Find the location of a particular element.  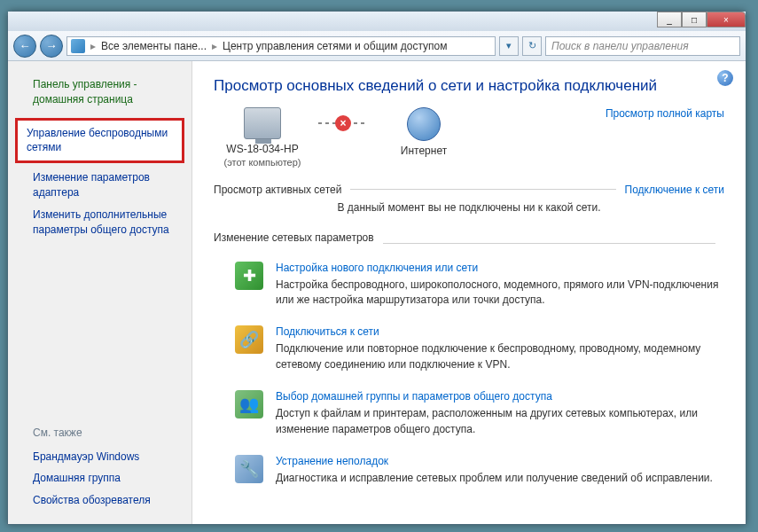

no-connection-message: В данный момент вы не подключены ни к ка… is located at coordinates (469, 207).